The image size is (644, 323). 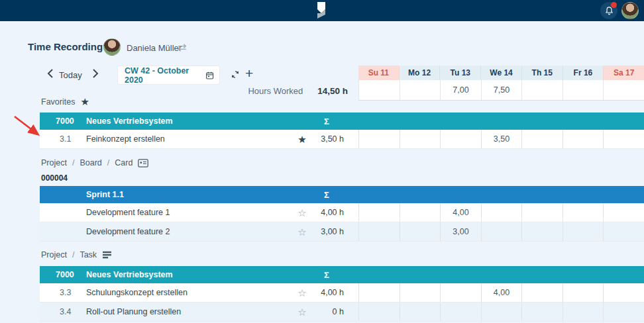 What do you see at coordinates (327, 312) in the screenshot?
I see `row-total-hours: 0 h` at bounding box center [327, 312].